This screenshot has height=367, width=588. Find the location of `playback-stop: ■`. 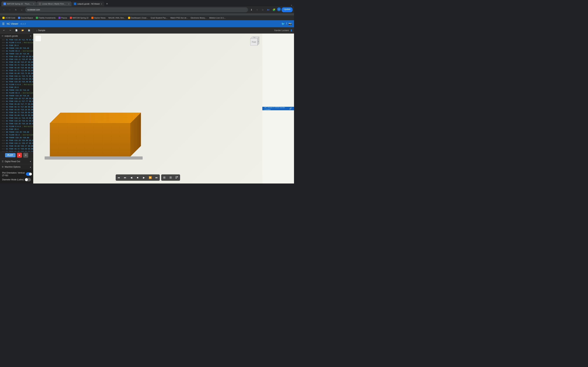

playback-stop: ■ is located at coordinates (138, 178).